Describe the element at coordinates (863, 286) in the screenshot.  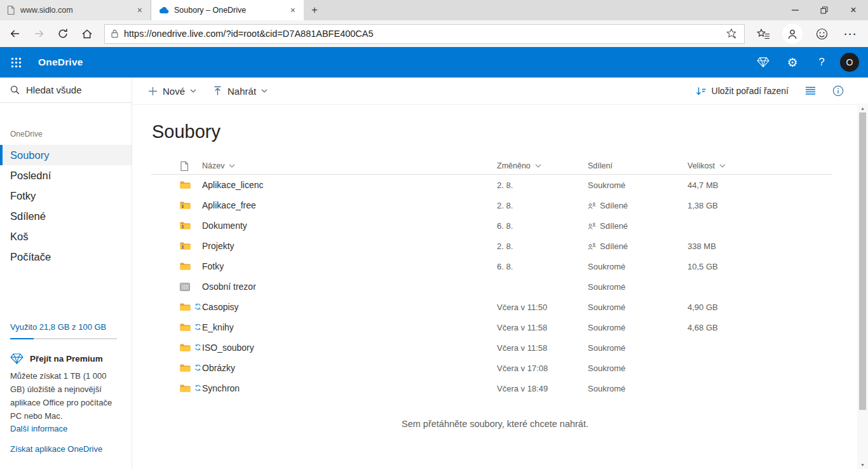
I see `vertical-scrollbar: ▲ ▼` at that location.